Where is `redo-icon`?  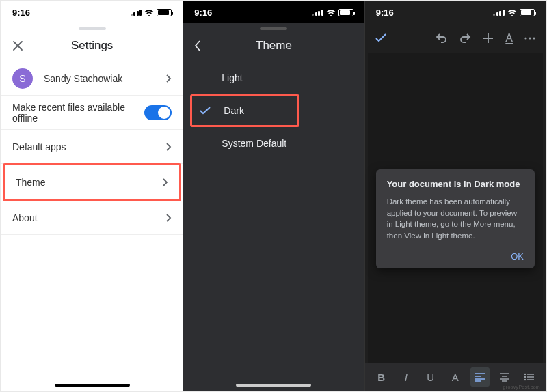 redo-icon is located at coordinates (465, 38).